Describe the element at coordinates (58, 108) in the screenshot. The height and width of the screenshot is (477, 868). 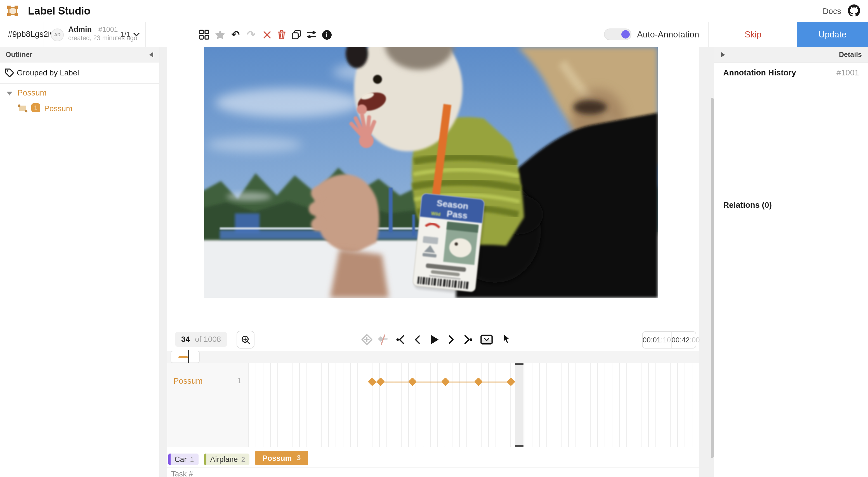
I see `region-label: Possum` at that location.